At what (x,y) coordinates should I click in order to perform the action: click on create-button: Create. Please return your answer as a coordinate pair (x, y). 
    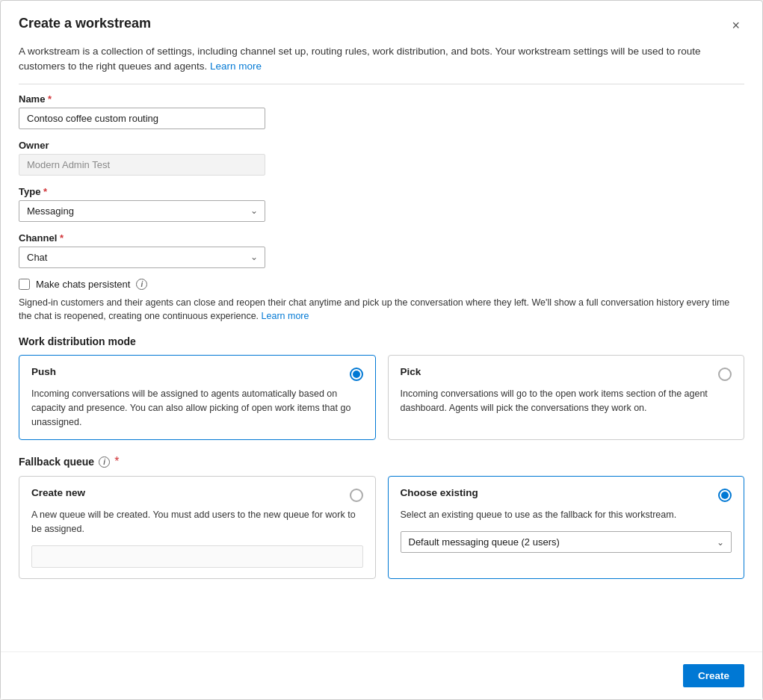
    Looking at the image, I should click on (714, 675).